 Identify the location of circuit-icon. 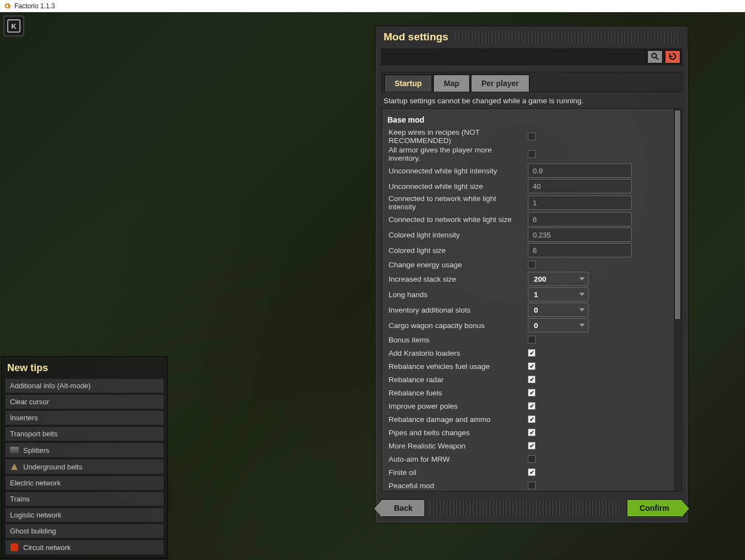
(14, 547).